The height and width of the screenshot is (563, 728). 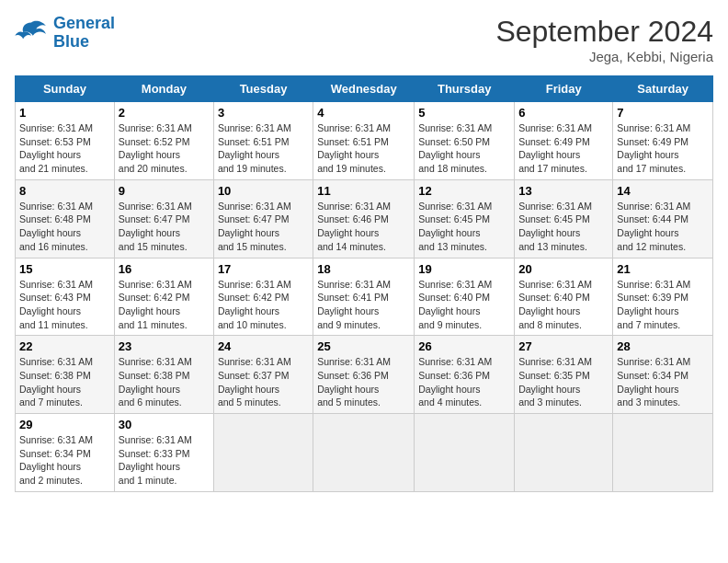 I want to click on calendar-cell: 17Sunrise: 6:31 AMSunset: 6:42 PMDayligh…, so click(x=263, y=296).